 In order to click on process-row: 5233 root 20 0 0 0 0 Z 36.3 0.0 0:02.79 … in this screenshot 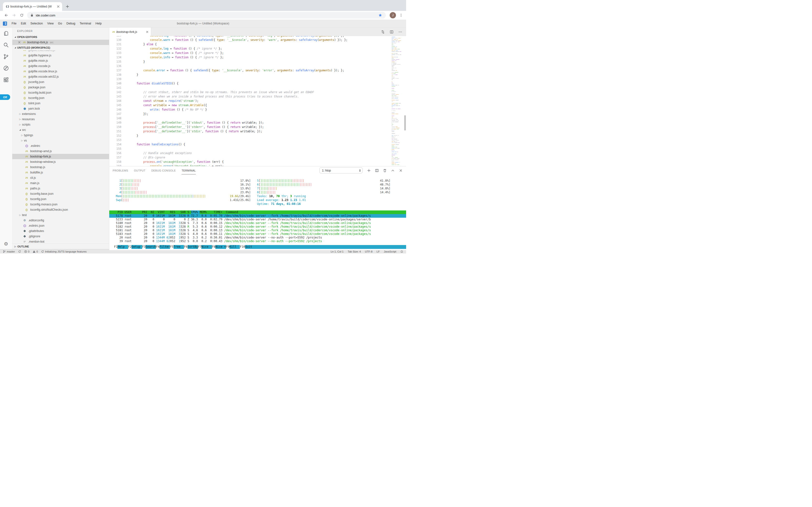, I will do `click(258, 219)`.